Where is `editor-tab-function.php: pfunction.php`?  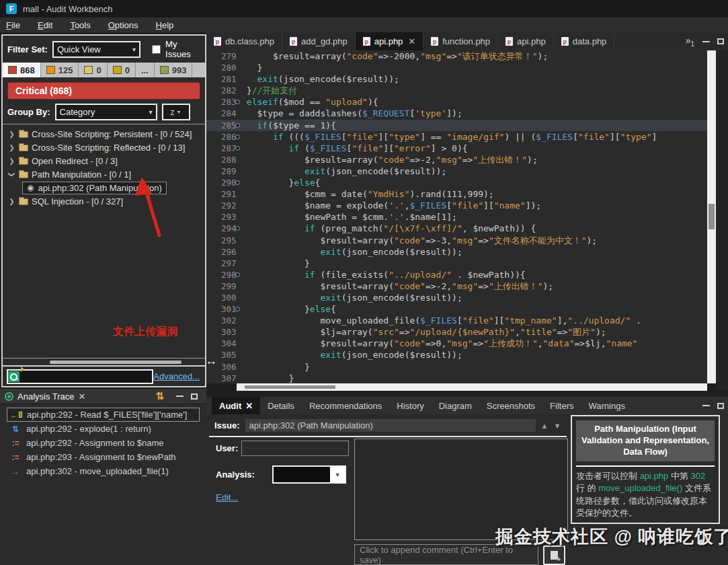
editor-tab-function.php: pfunction.php is located at coordinates (461, 42).